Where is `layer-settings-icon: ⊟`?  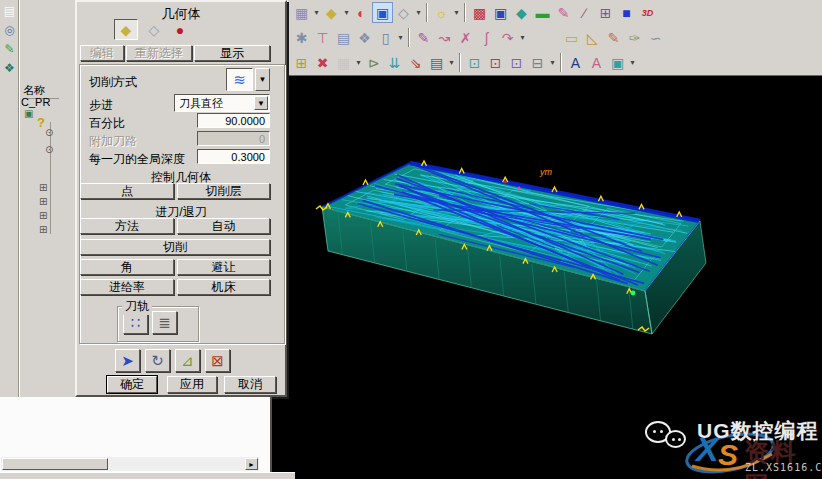 layer-settings-icon: ⊟ is located at coordinates (538, 62).